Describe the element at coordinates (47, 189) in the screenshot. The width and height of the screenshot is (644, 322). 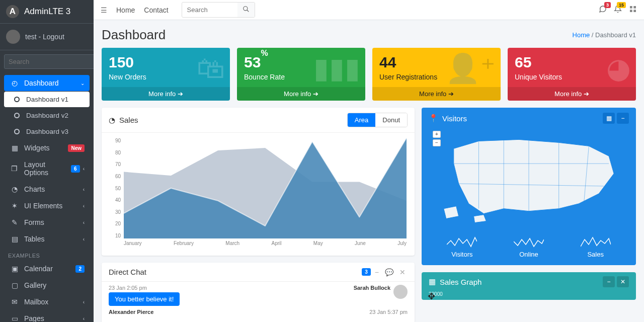
I see `sidebar-item-charts: ◔ Charts ‹` at that location.